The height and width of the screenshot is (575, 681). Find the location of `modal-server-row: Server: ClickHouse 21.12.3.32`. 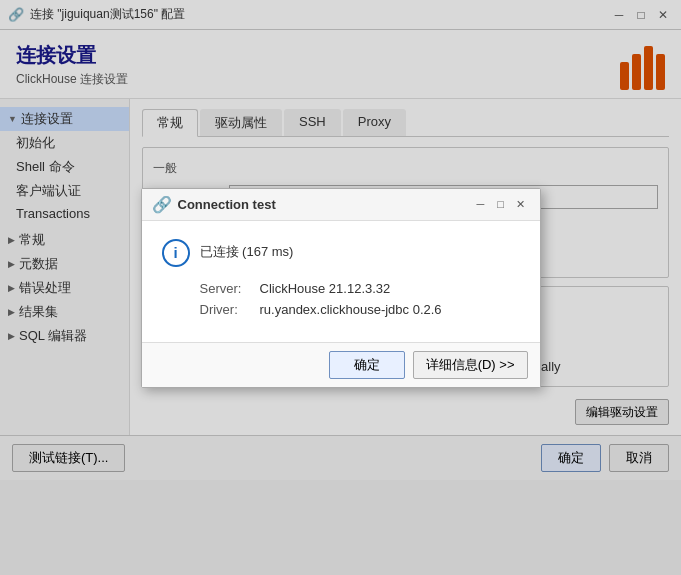

modal-server-row: Server: ClickHouse 21.12.3.32 is located at coordinates (360, 288).